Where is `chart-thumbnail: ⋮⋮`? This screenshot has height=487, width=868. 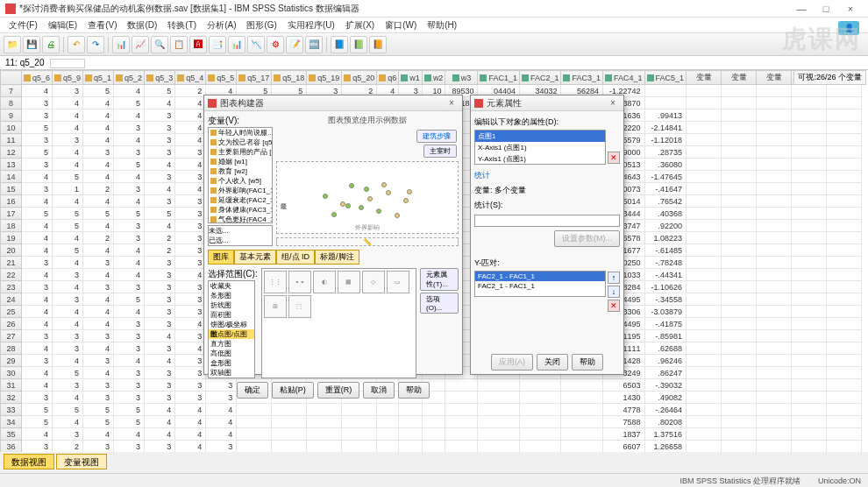 chart-thumbnail: ⋮⋮ is located at coordinates (275, 282).